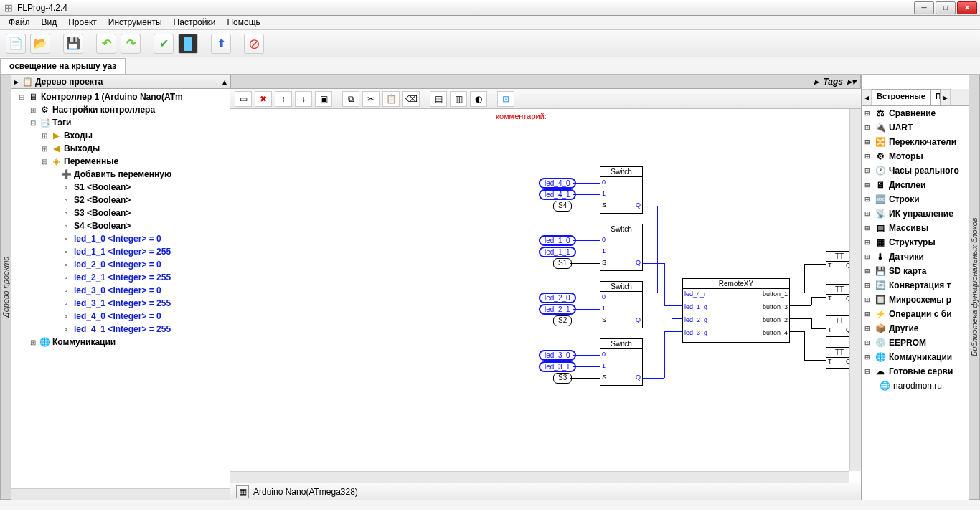  I want to click on tree-var-led20: ◦led_2_0 <Integer> = 0, so click(121, 265).